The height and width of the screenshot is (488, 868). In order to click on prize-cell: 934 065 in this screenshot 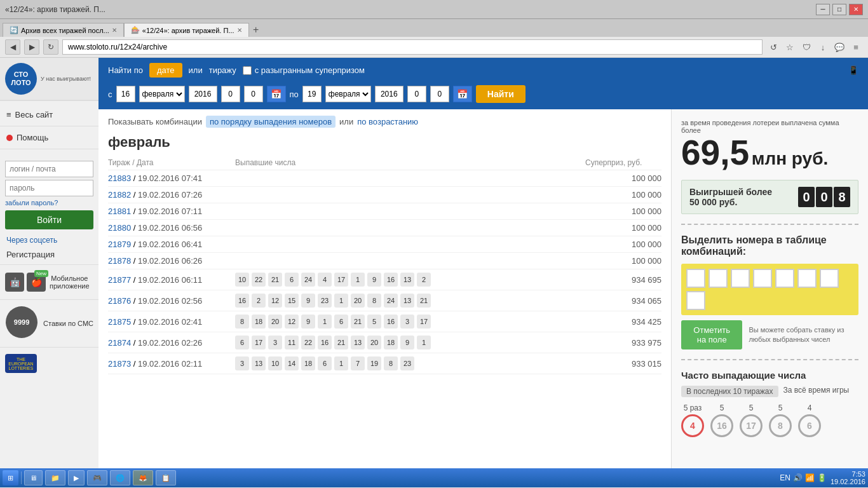, I will do `click(623, 301)`.